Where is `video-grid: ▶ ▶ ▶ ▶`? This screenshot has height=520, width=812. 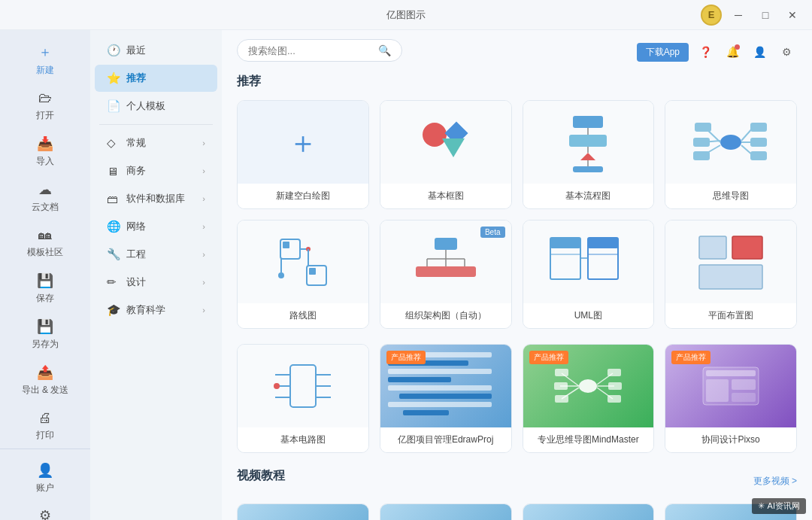 video-grid: ▶ ▶ ▶ ▶ is located at coordinates (517, 512).